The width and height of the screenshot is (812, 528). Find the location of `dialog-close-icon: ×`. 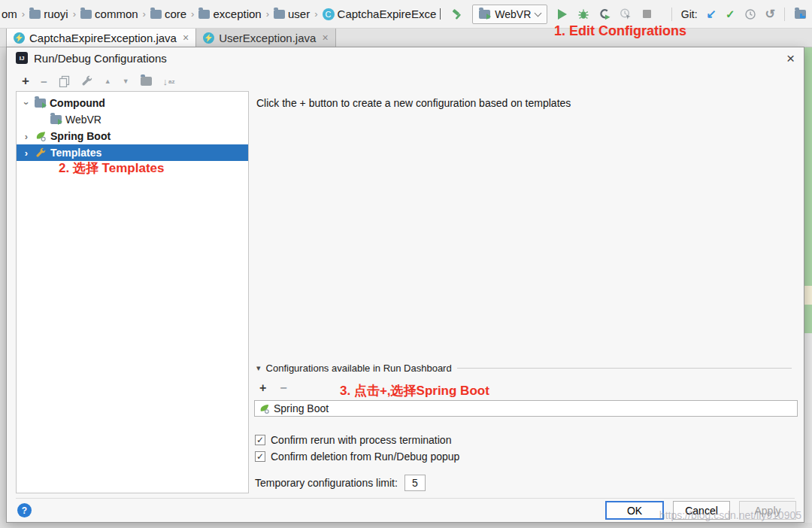

dialog-close-icon: × is located at coordinates (791, 59).